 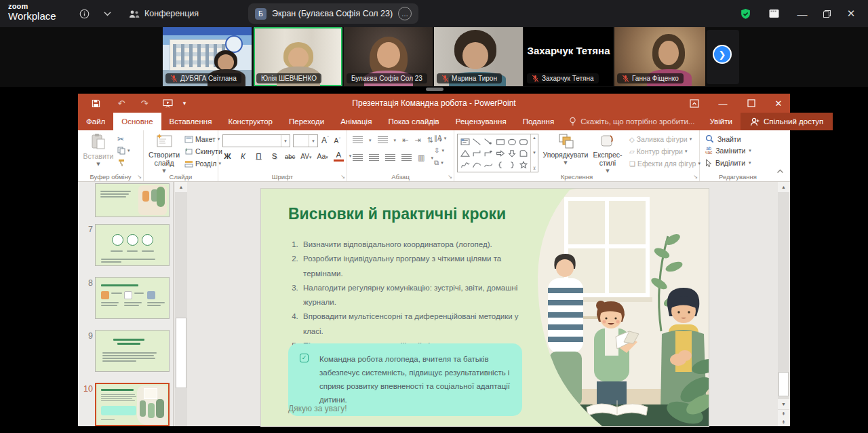 I want to click on ppt-minimize-button: —, so click(x=723, y=103).